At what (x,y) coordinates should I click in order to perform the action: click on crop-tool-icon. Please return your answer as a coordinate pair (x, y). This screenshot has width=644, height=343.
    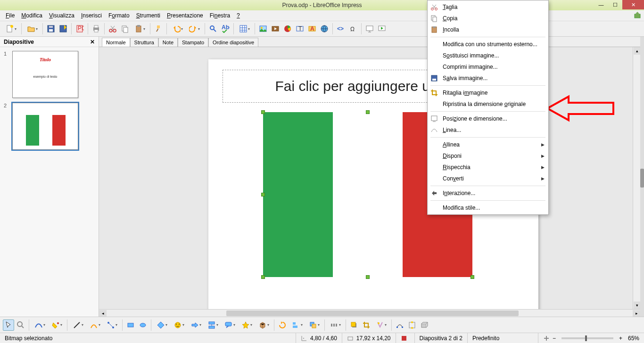
    Looking at the image, I should click on (366, 325).